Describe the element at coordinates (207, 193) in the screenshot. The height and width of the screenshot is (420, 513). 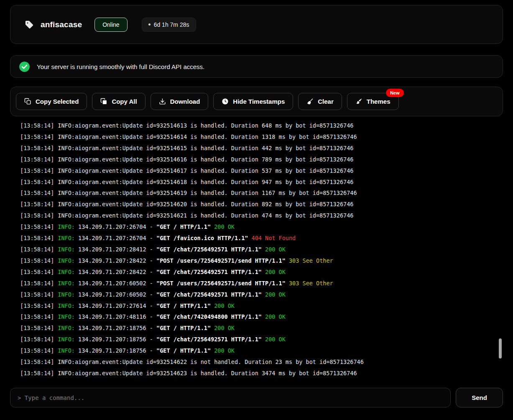
I see `log-text: INFO:aiogram.event:Update id=932514619 i…` at that location.